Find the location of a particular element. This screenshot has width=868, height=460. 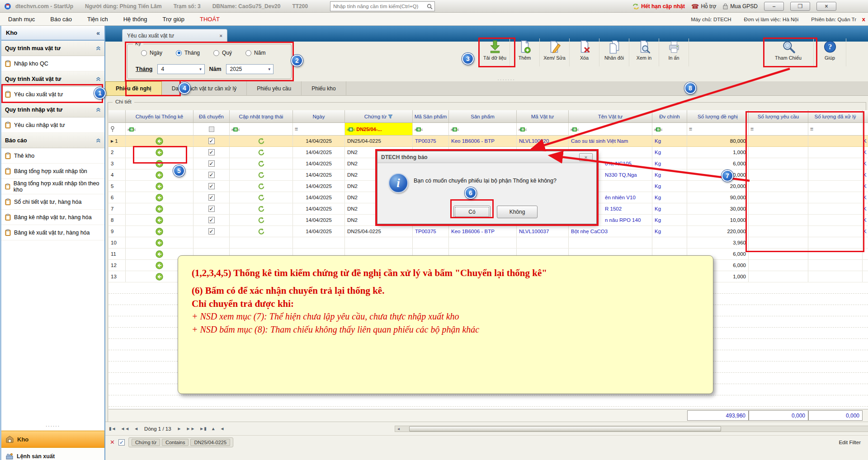

nav-up-icon: ▲ is located at coordinates (213, 428).